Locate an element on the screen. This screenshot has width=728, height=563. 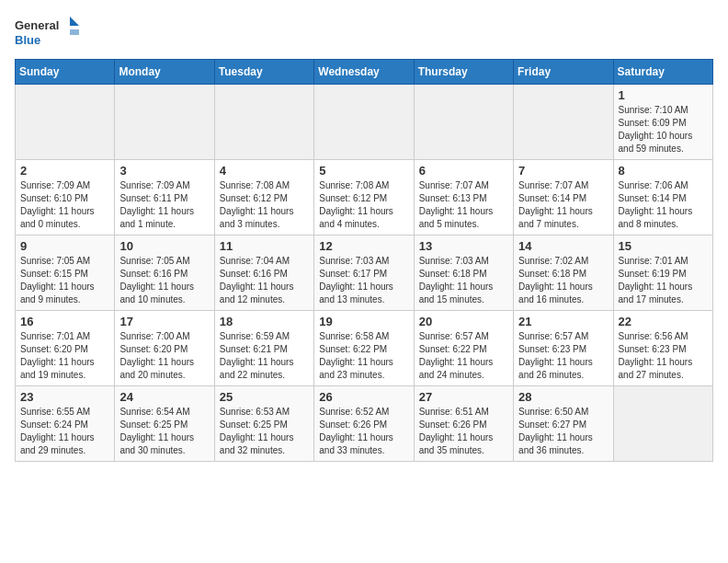
calendar-week-row: 1Sunrise: 7:10 AM Sunset: 6:09 PM Daylig… is located at coordinates (364, 122).